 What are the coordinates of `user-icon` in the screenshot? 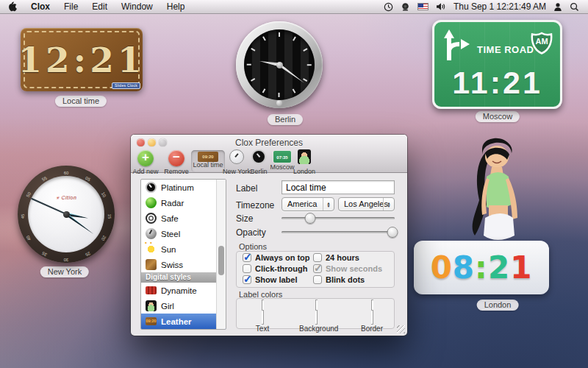 It's located at (558, 7).